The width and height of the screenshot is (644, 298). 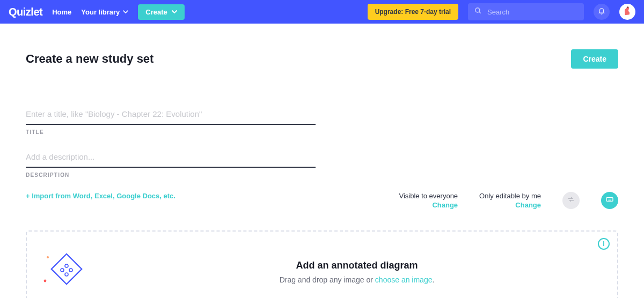 I want to click on notifications-button, so click(x=602, y=12).